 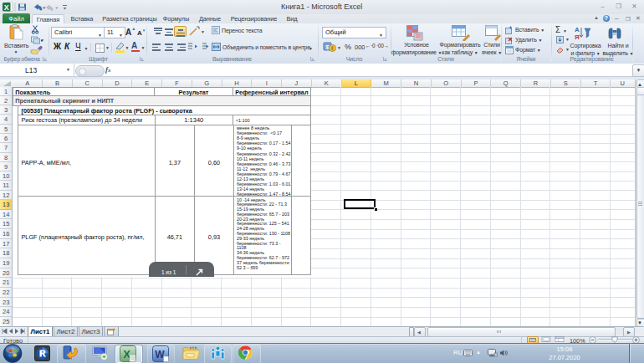 What do you see at coordinates (577, 37) in the screenshot?
I see `svg-text: Я` at bounding box center [577, 37].